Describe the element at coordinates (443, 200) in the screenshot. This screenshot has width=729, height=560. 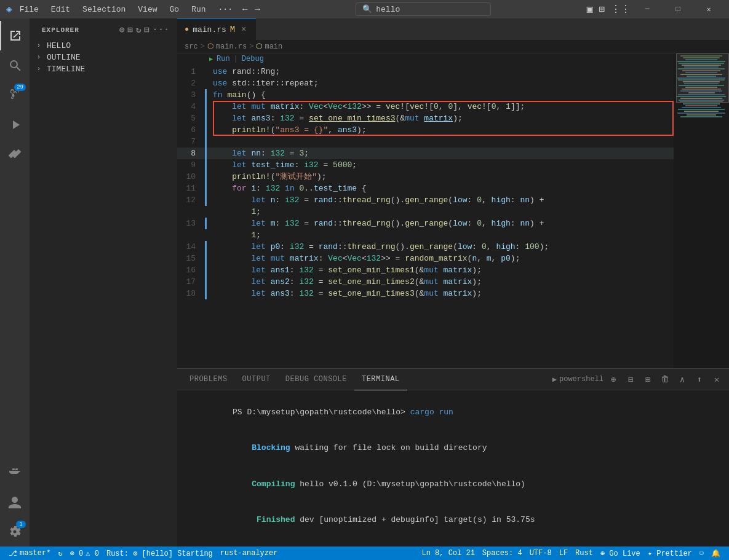
I see `line-content-12a: let n: i32 = rand::thread_rng().gen_rang…` at that location.